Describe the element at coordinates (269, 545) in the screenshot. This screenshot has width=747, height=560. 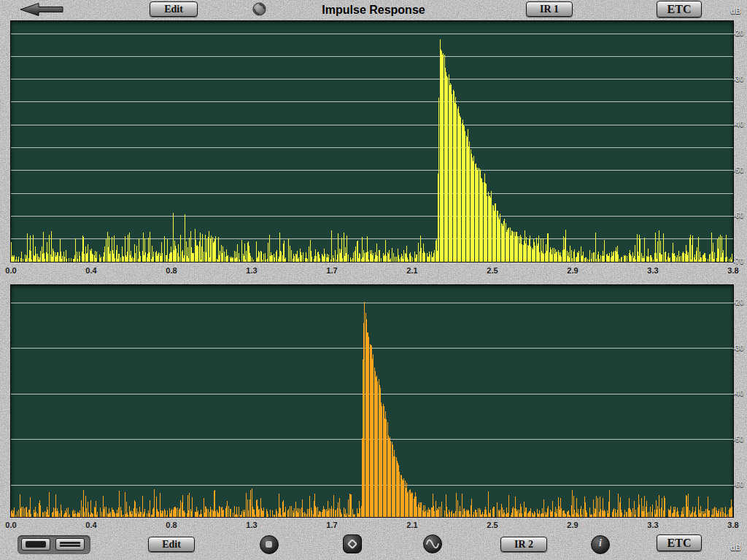
I see `stop-button` at that location.